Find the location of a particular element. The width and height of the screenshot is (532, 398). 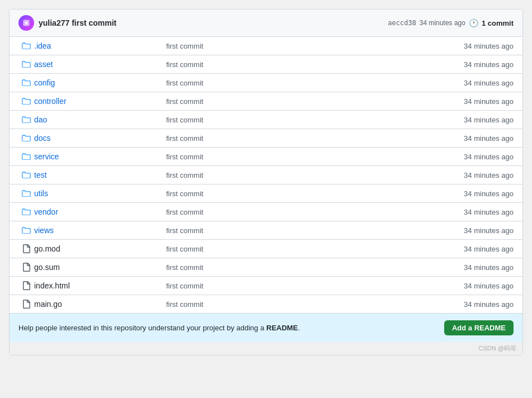

file-name: go.sum is located at coordinates (96, 267).